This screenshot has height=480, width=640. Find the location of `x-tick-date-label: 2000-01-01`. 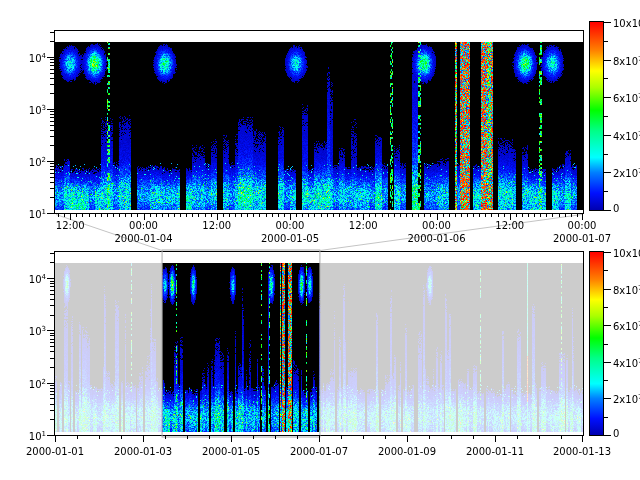

x-tick-date-label: 2000-01-01 is located at coordinates (55, 452).